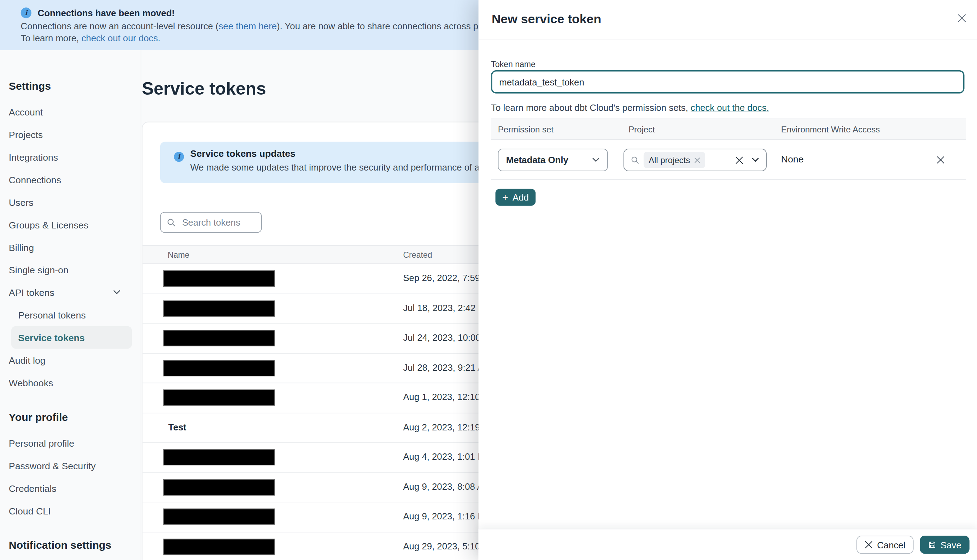 Image resolution: width=977 pixels, height=560 pixels. I want to click on sidebar-item-users: Users, so click(70, 202).